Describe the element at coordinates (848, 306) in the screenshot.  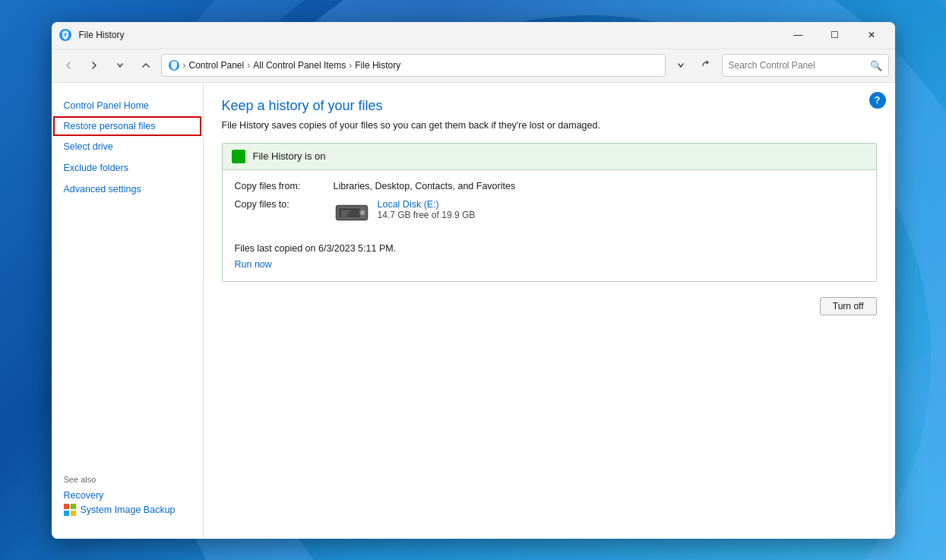
I see `turn-off-button: Turn off` at that location.